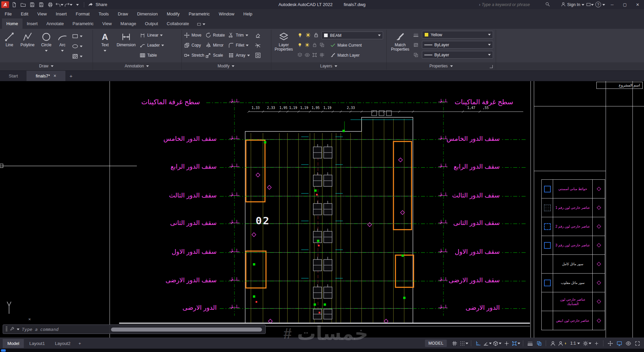 This screenshot has width=644, height=352. What do you see at coordinates (458, 55) in the screenshot?
I see `lineweight-dropdown: ByLayer` at bounding box center [458, 55].